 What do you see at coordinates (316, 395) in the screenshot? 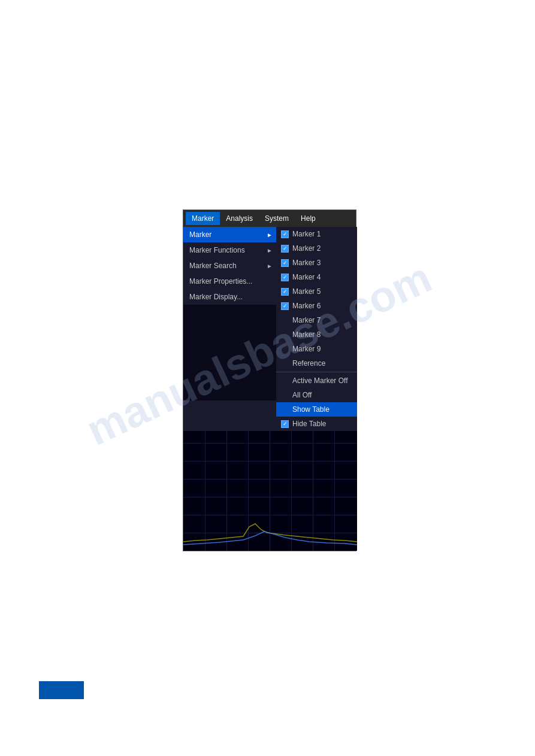
I see `right-panel-item-all-off: All Off` at bounding box center [316, 395].